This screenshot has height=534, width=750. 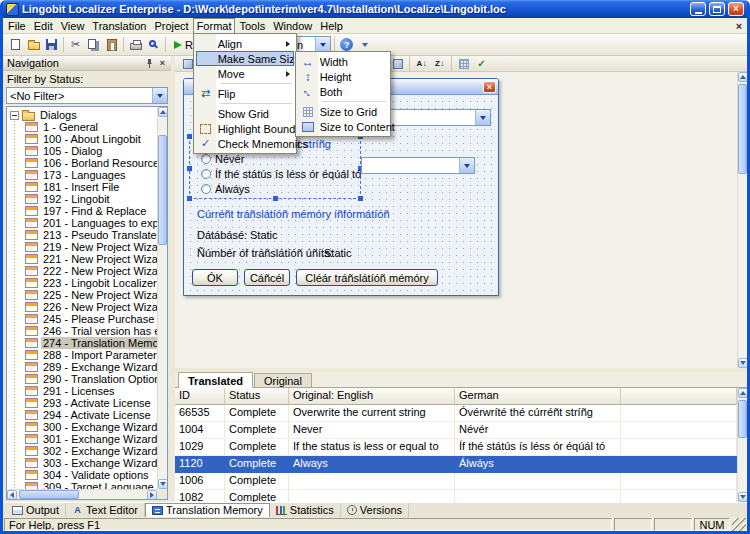 I want to click on find-button, so click(x=154, y=44).